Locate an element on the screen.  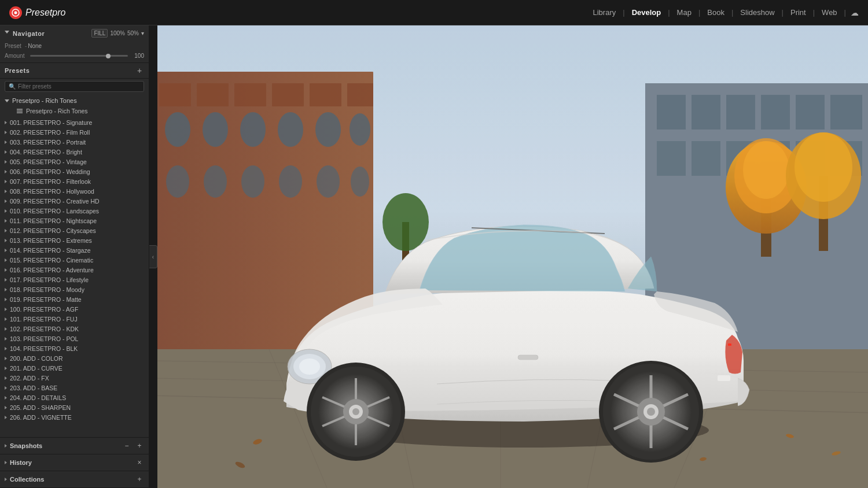
preset-item: 204. ADD - DETAILS is located at coordinates (74, 398).